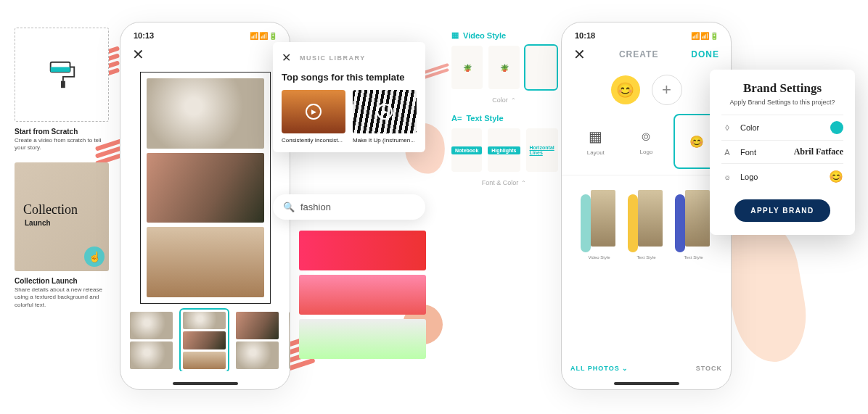  I want to click on brand-row-color: ◊Color, so click(782, 128).